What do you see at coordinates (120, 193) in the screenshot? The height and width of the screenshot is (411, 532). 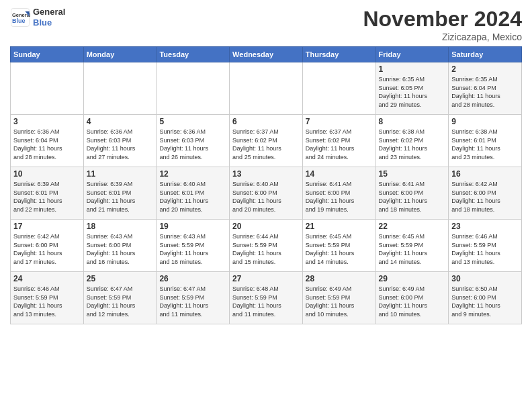 I see `calendar-cell: 11Sunrise: 6:39 AMSunset: 6:01 PMDayligh…` at bounding box center [120, 193].